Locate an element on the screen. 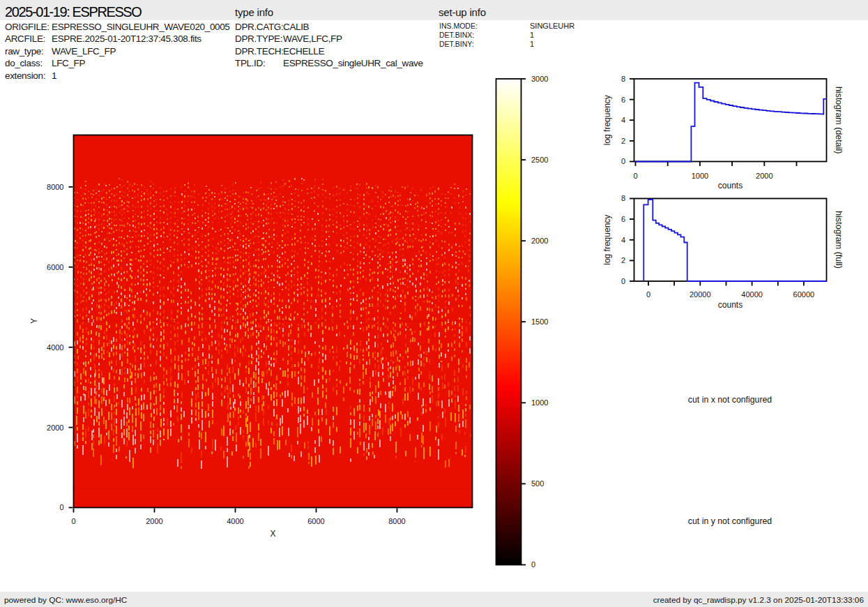  svg-text: histogram (full) is located at coordinates (839, 240).